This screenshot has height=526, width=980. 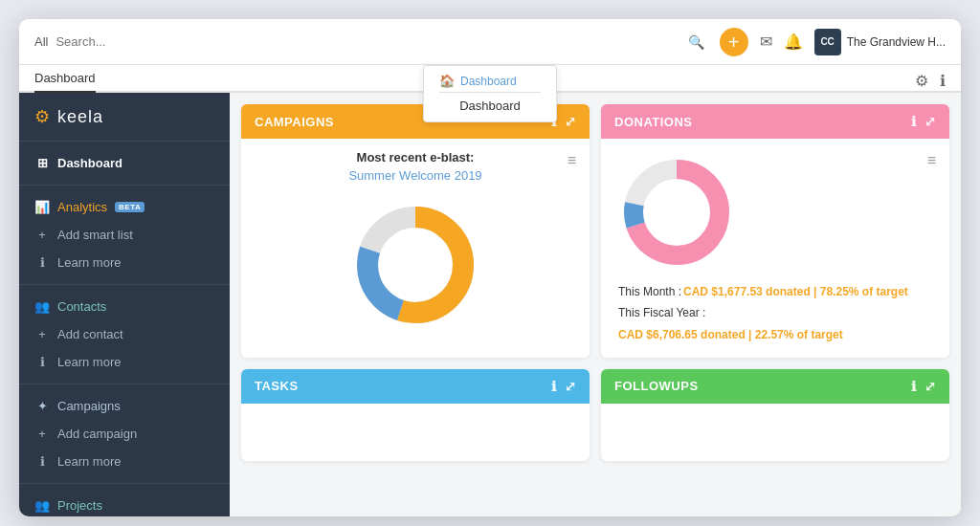 I want to click on campaigns-donut-container, so click(x=415, y=265).